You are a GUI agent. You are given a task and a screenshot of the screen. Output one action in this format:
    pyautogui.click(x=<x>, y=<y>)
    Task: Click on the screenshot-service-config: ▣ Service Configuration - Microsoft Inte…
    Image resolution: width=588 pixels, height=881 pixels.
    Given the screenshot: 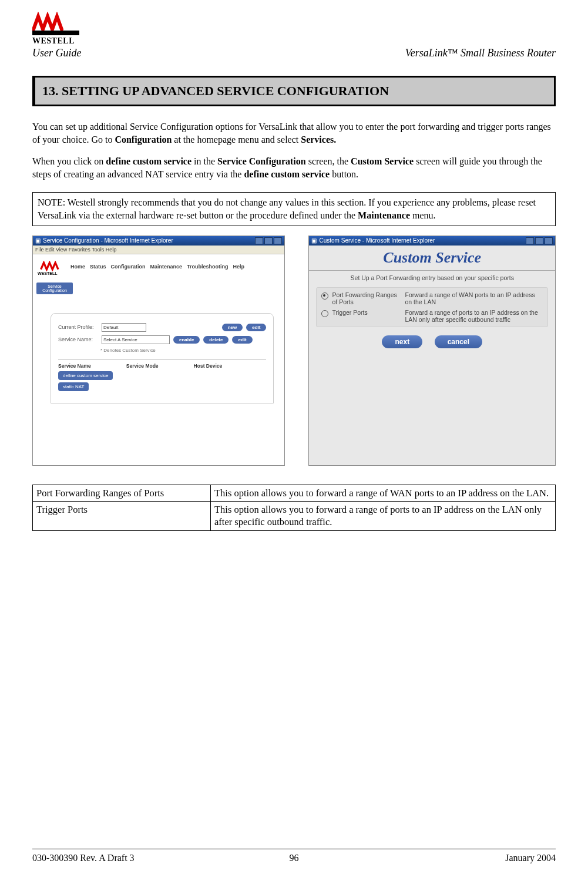 What is the action you would take?
    pyautogui.click(x=159, y=351)
    